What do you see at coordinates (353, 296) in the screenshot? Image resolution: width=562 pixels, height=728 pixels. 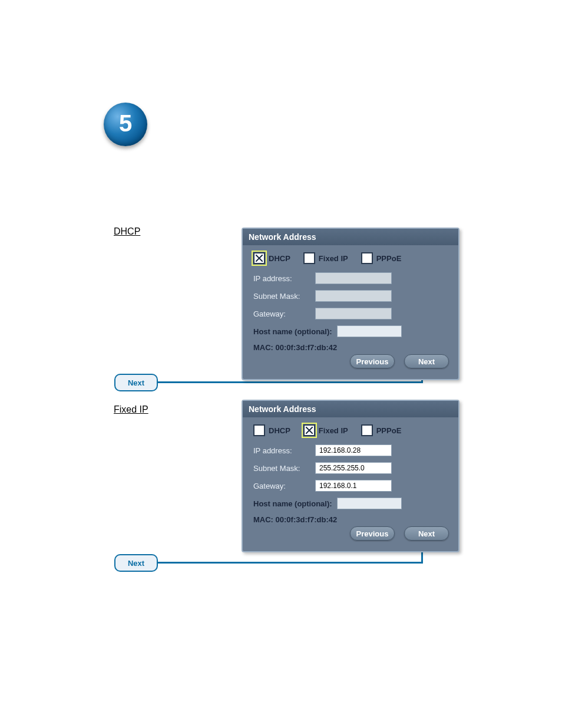 I see `subnet-mask-input` at bounding box center [353, 296].